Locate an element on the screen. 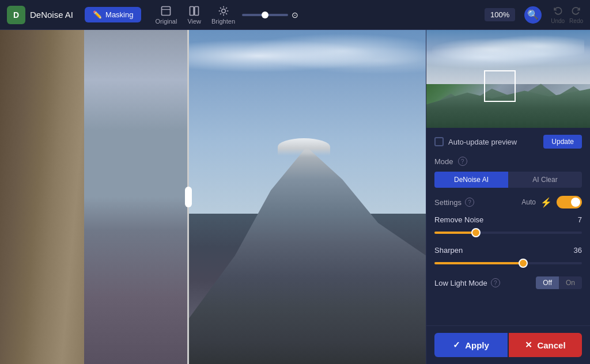 This screenshot has height=364, width=590. header: D DeNoise AI ✏️ Masking Original View Br… is located at coordinates (295, 15).